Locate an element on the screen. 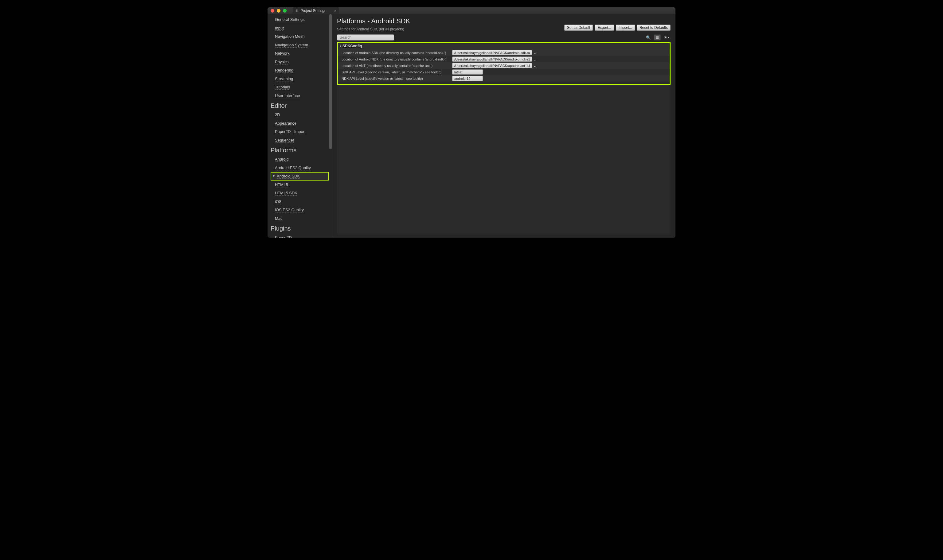  sidebar-section-title: Editor is located at coordinates (300, 105).